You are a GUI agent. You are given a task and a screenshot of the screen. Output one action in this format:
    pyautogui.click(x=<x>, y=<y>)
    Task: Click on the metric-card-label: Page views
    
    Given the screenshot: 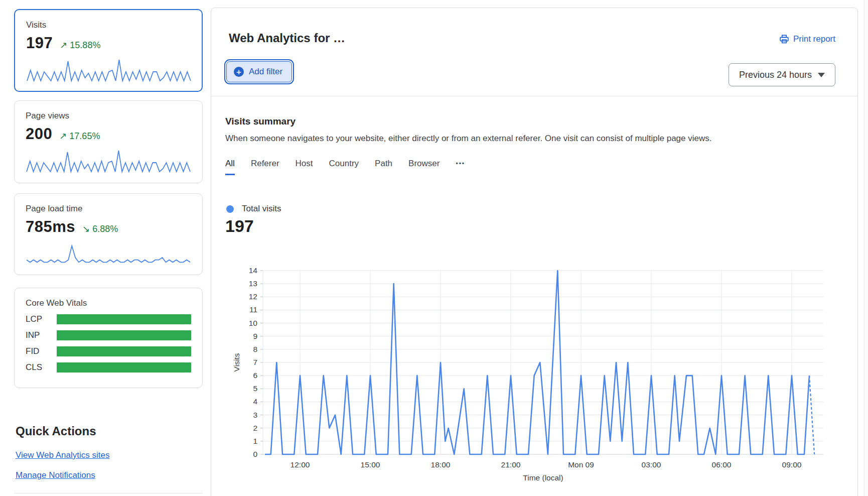 What is the action you would take?
    pyautogui.click(x=108, y=116)
    